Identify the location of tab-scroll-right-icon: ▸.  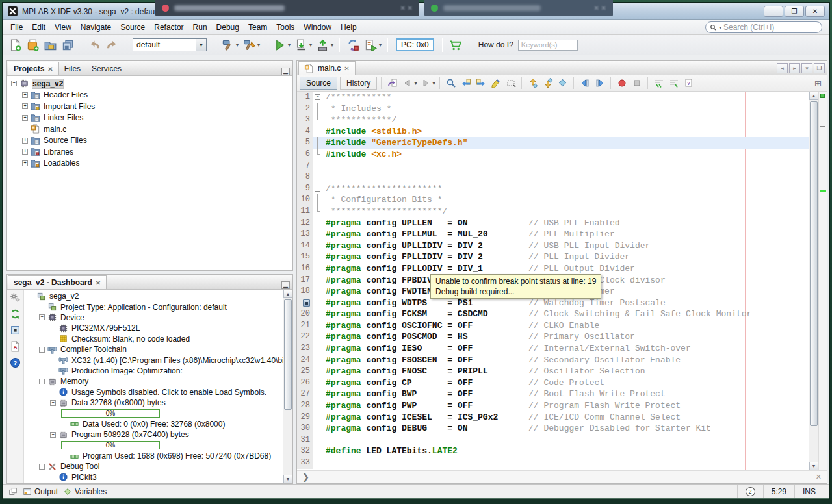
(794, 68).